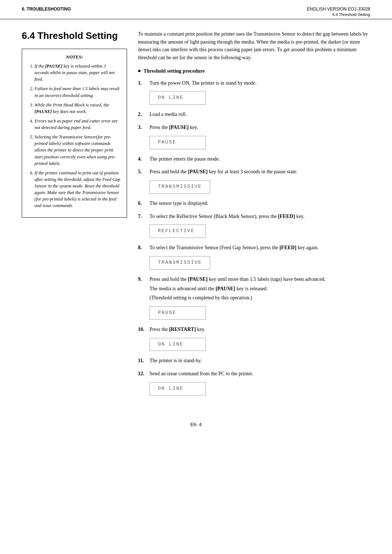 This screenshot has height=554, width=392. Describe the element at coordinates (260, 160) in the screenshot. I see `step-content-4: The printer enters the pause mode.` at that location.